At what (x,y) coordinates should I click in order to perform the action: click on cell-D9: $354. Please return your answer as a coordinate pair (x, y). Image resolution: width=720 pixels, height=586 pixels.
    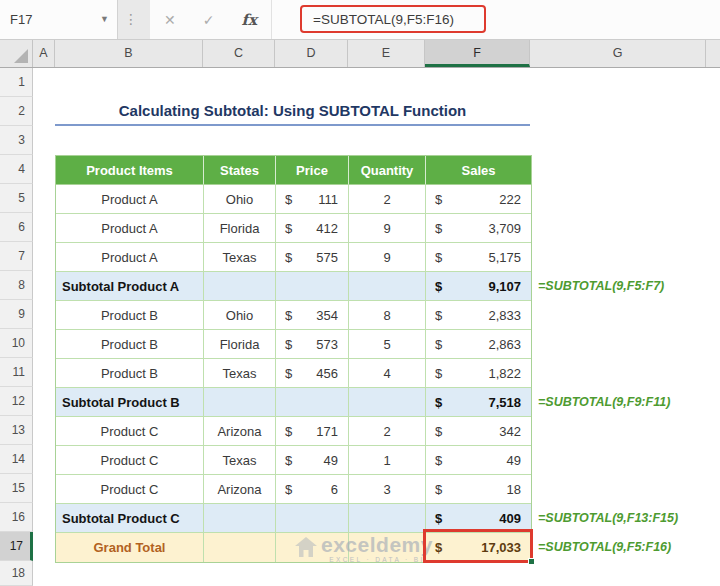
    Looking at the image, I should click on (312, 316).